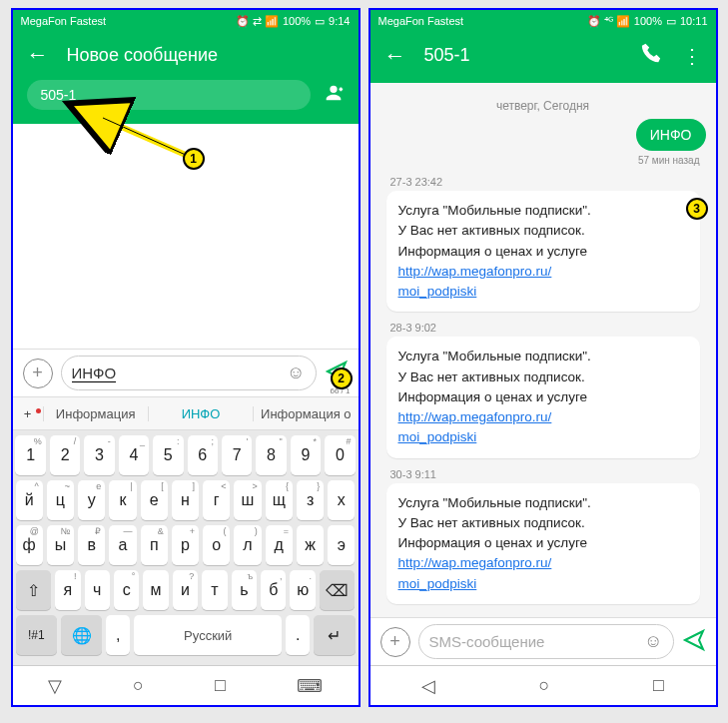 The height and width of the screenshot is (723, 728). I want to click on key-4: 4_, so click(134, 455).